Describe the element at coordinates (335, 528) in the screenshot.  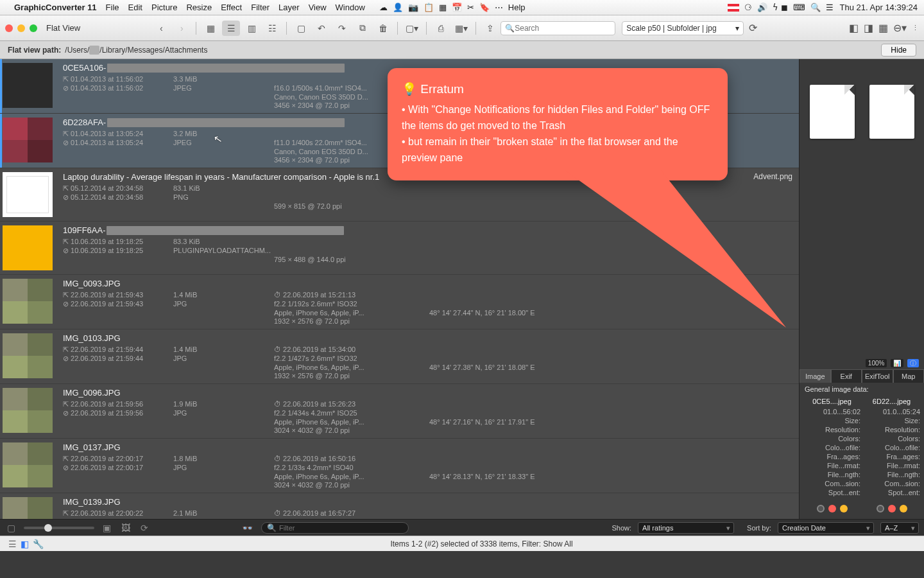
I see `filter-field: 🔍` at that location.